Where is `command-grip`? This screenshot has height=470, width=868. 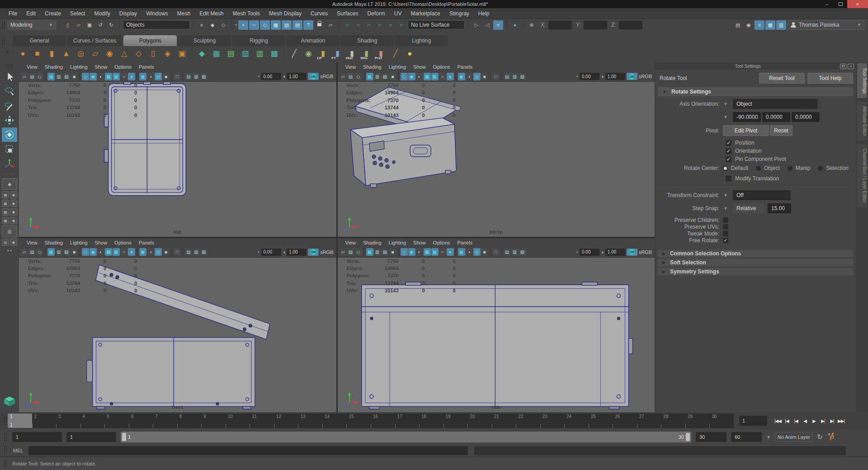
command-grip is located at coordinates (5, 451).